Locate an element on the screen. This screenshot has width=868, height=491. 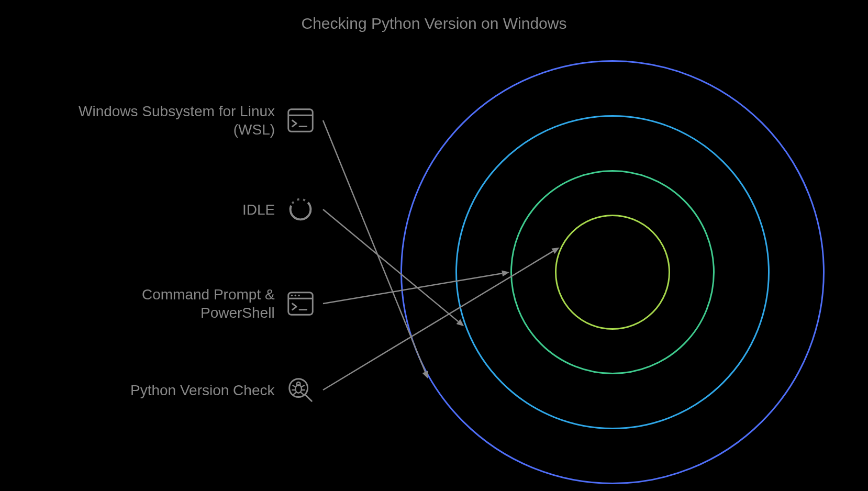
diagram-item-3: Python Version Check is located at coordinates (224, 390).